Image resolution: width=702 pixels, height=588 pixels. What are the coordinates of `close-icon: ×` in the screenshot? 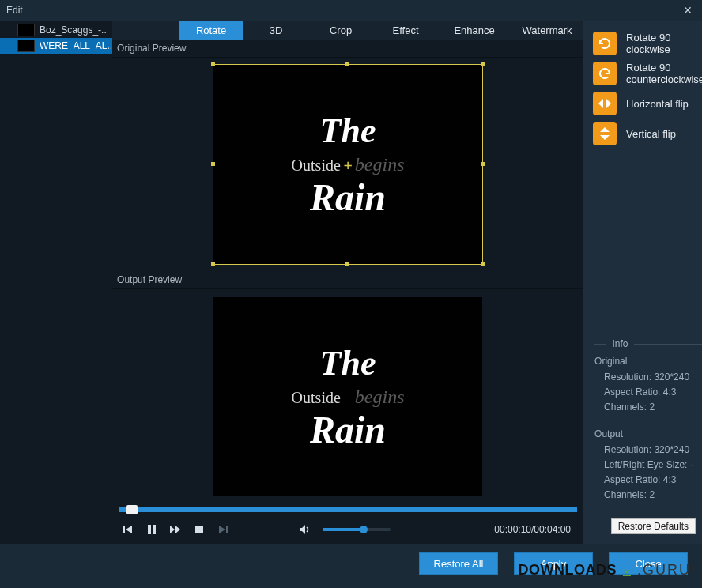 It's located at (688, 10).